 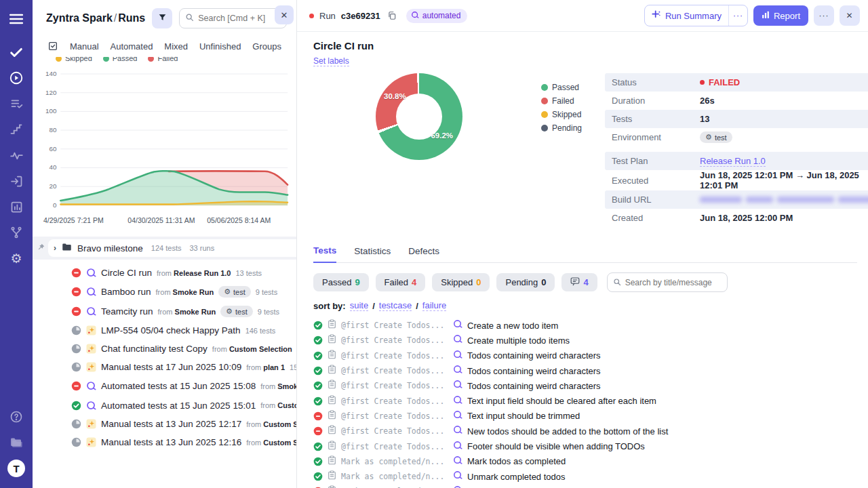 What do you see at coordinates (738, 16) in the screenshot?
I see `run-summary-more-button: ···` at bounding box center [738, 16].